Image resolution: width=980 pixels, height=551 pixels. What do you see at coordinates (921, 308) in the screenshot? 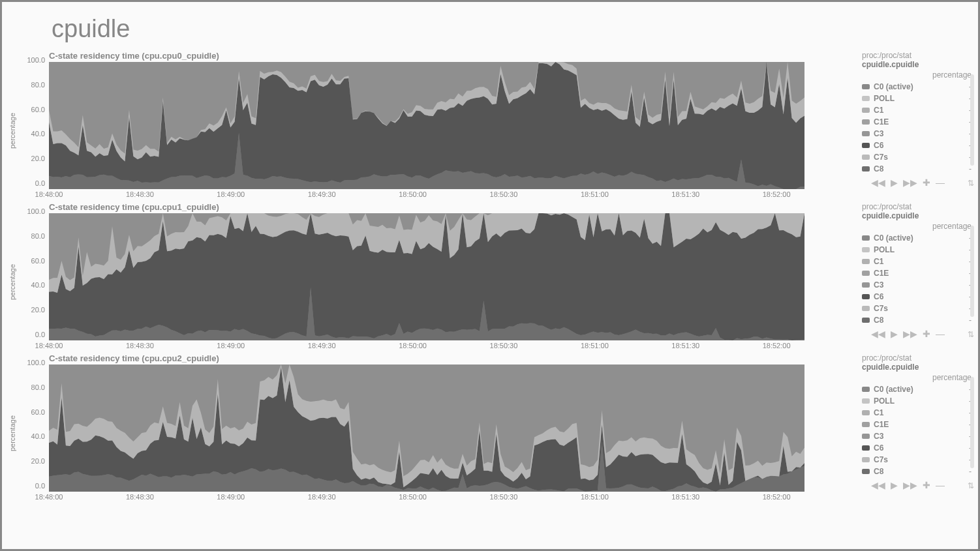
I see `legend-label: C7s` at bounding box center [921, 308].